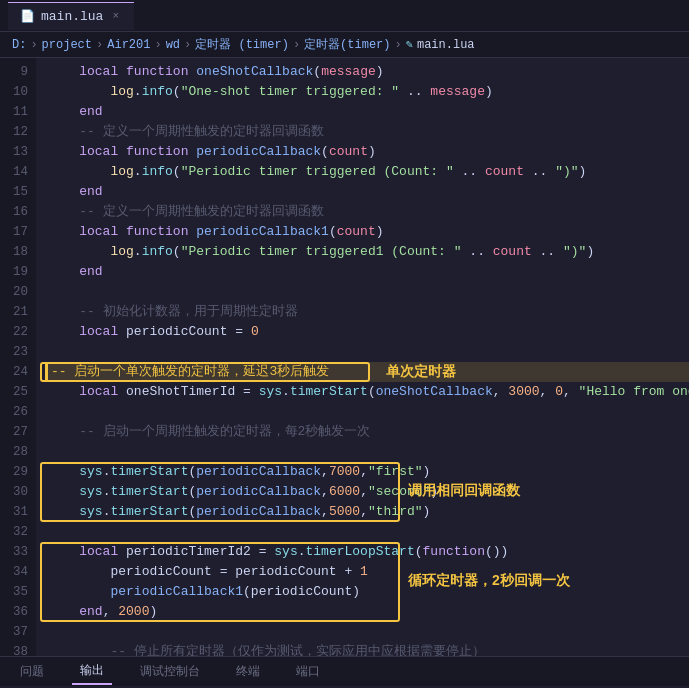 Image resolution: width=689 pixels, height=688 pixels. I want to click on annotation-label-same-callback: 调用相同回调函数, so click(464, 491).